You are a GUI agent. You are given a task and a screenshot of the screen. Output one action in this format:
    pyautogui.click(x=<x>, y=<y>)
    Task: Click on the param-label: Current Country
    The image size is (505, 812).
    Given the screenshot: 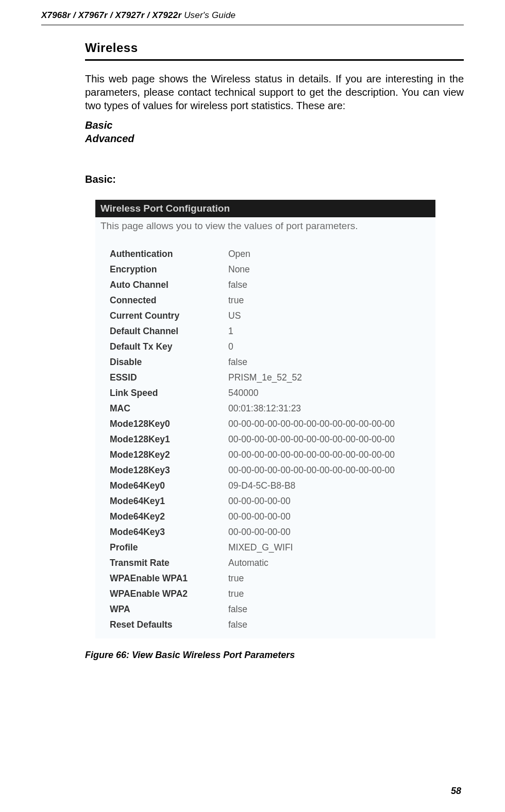 What is the action you would take?
    pyautogui.click(x=169, y=316)
    